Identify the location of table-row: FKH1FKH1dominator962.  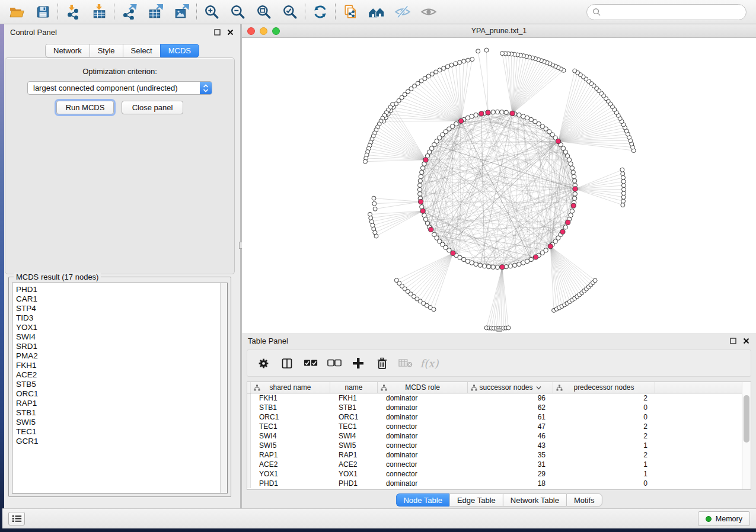
(499, 398).